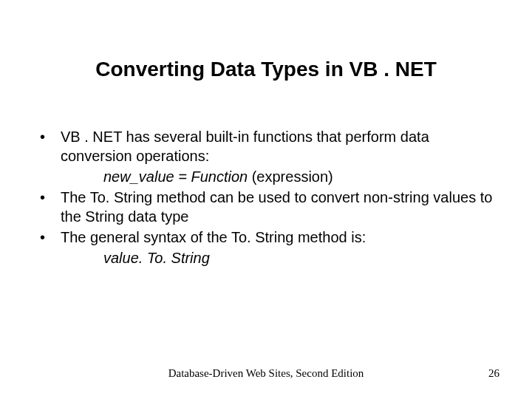 This screenshot has height=399, width=532. What do you see at coordinates (177, 177) in the screenshot?
I see `sub-italic-prefix: new_value = Function` at bounding box center [177, 177].